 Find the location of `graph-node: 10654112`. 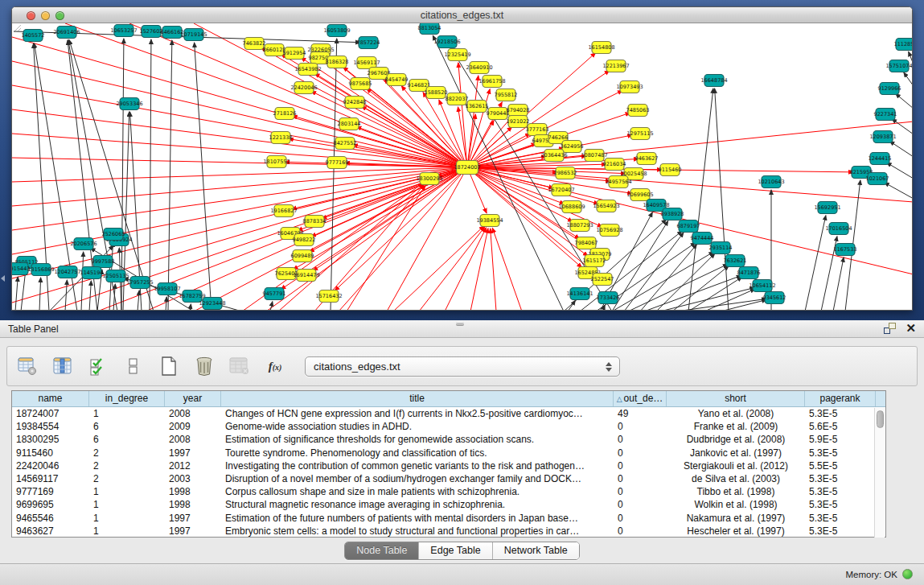

graph-node: 10654112 is located at coordinates (762, 286).